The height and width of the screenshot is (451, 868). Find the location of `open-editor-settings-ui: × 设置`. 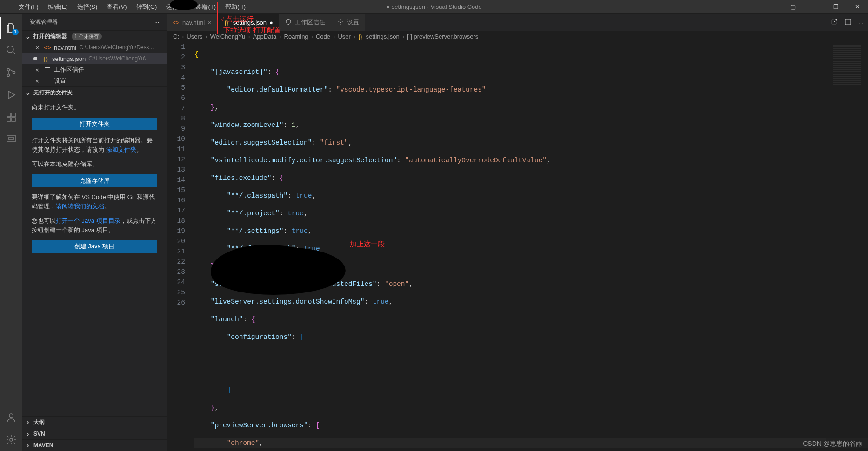

open-editor-settings-ui: × 设置 is located at coordinates (94, 81).